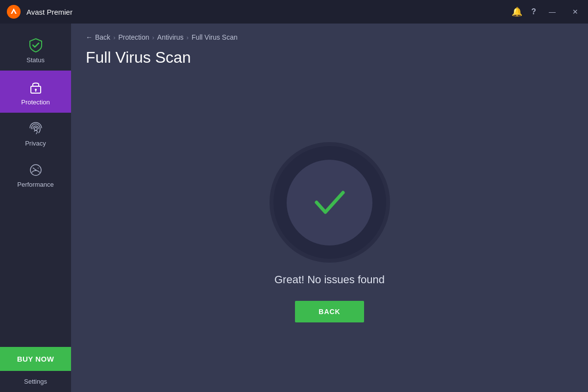  Describe the element at coordinates (330, 202) in the screenshot. I see `outer-ring` at that location.